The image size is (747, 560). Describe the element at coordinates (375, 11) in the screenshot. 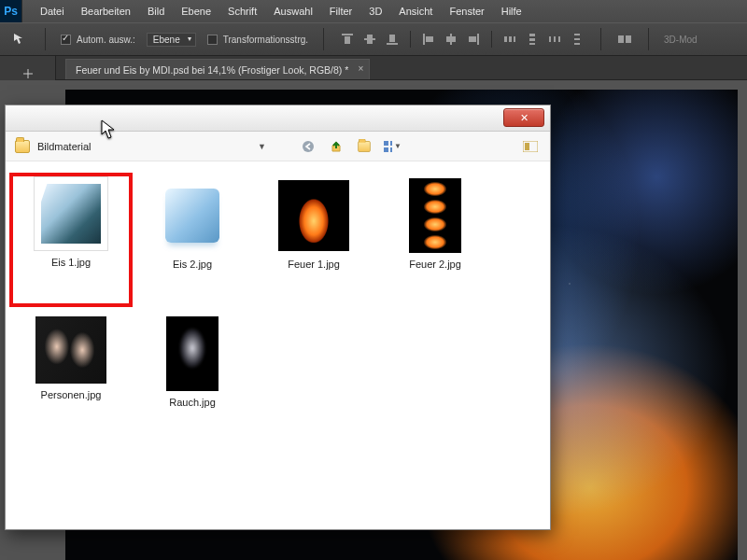

I see `menu-3d: 3D` at that location.